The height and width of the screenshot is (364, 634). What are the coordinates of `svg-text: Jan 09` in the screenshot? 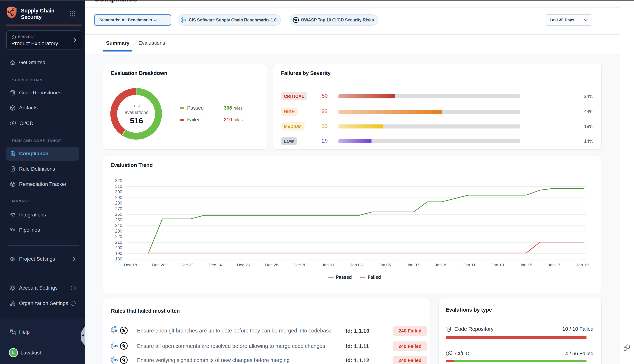 It's located at (441, 265).